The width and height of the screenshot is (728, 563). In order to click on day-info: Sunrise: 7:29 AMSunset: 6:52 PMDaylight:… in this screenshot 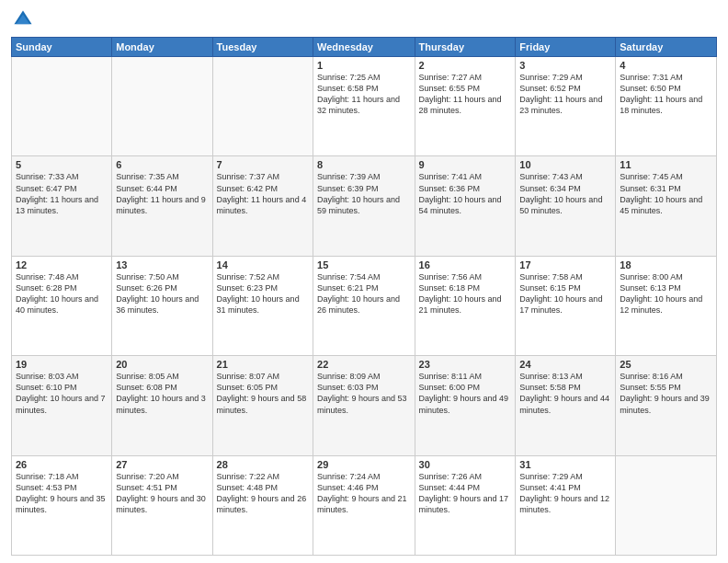, I will do `click(565, 94)`.